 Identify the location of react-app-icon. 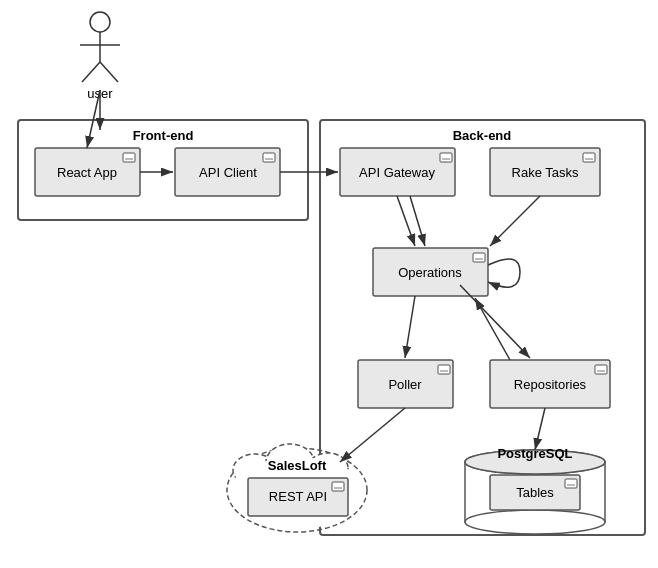
(129, 158).